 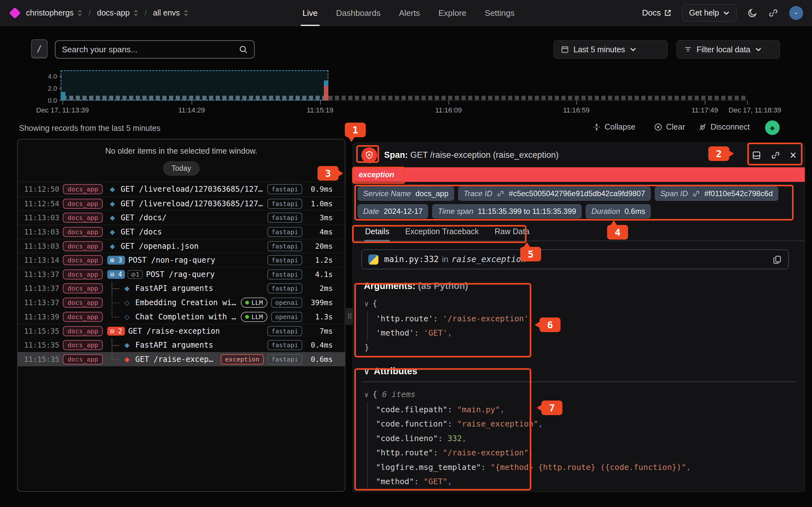 I want to click on span-row: 11:13:03docs_app◆GET /docs/fastapi3ms, so click(x=181, y=217).